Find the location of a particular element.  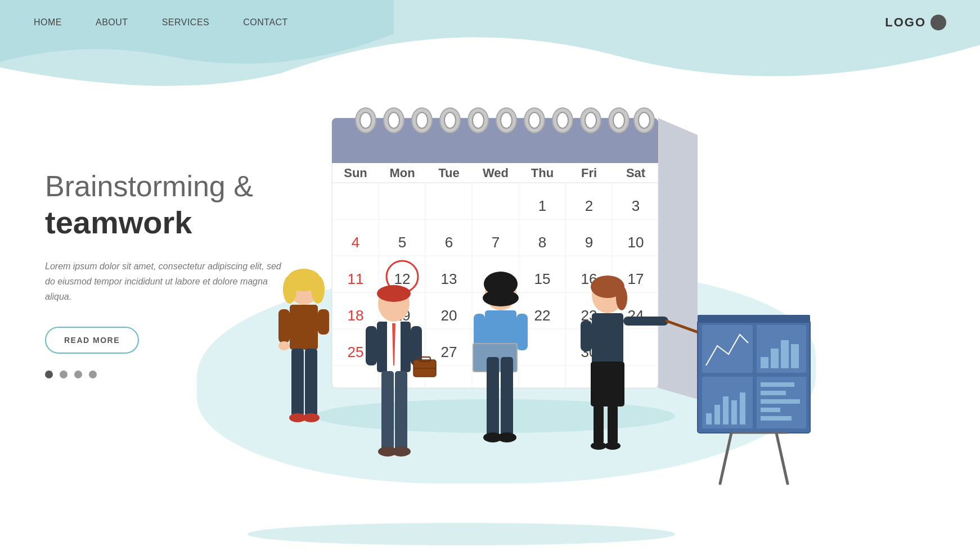

svg-text: Mon is located at coordinates (402, 173).